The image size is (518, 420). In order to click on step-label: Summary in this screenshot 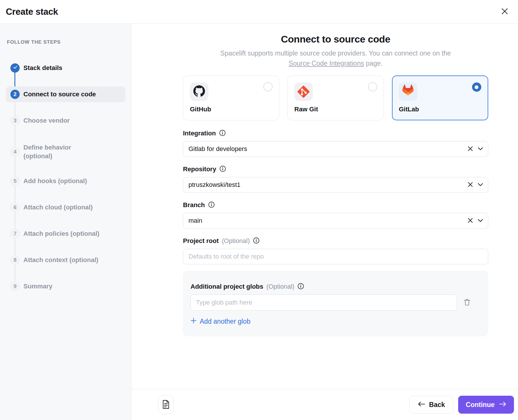, I will do `click(38, 286)`.